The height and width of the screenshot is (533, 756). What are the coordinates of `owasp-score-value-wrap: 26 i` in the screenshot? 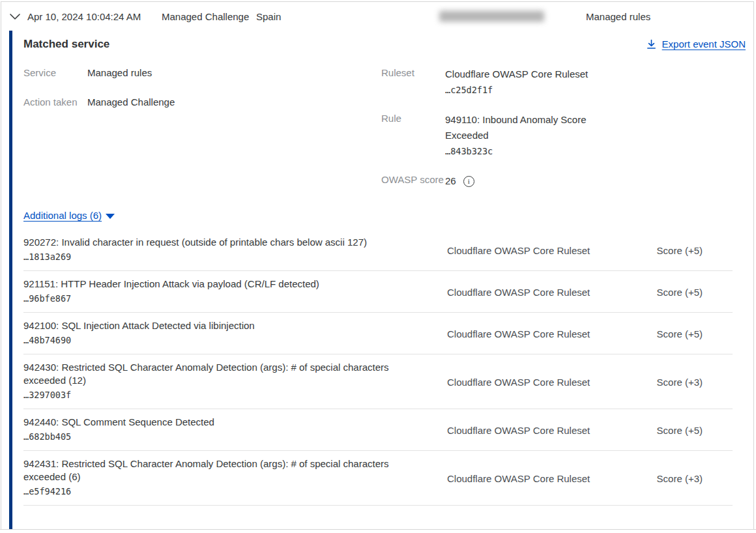 It's located at (460, 181).